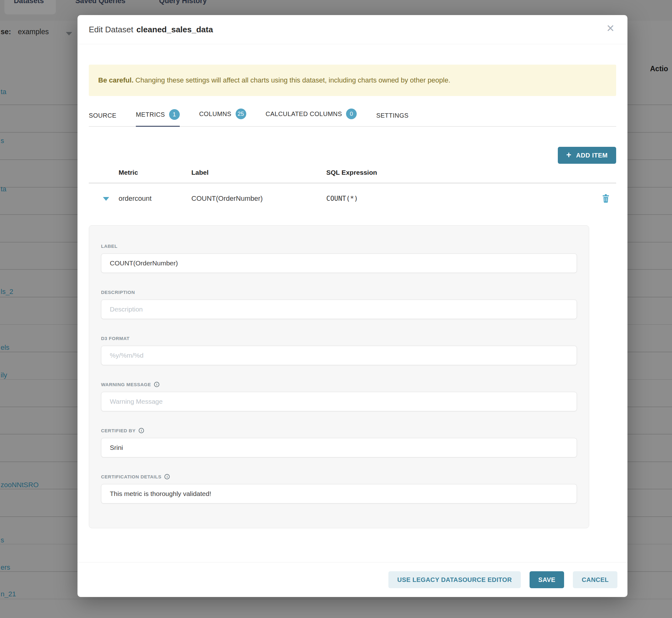 This screenshot has height=618, width=672. What do you see at coordinates (311, 117) in the screenshot?
I see `tab-calculated-columns: CALCULATED COLUMNS 0` at bounding box center [311, 117].